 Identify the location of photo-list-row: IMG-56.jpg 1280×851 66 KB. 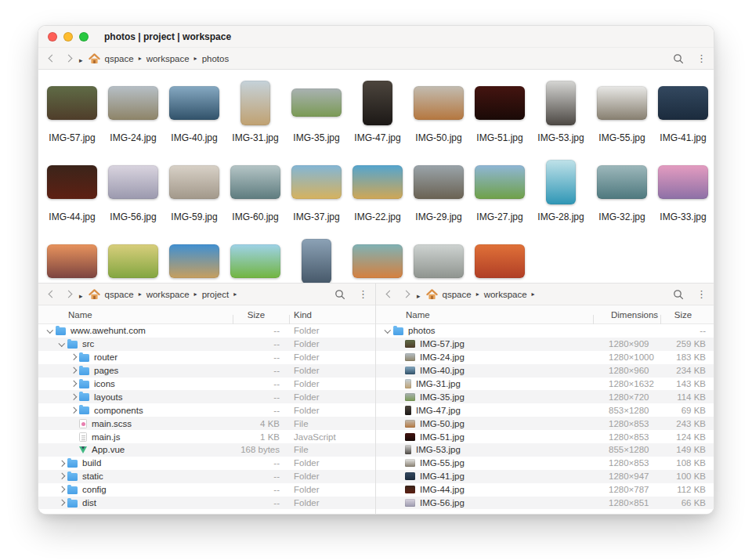
(545, 503).